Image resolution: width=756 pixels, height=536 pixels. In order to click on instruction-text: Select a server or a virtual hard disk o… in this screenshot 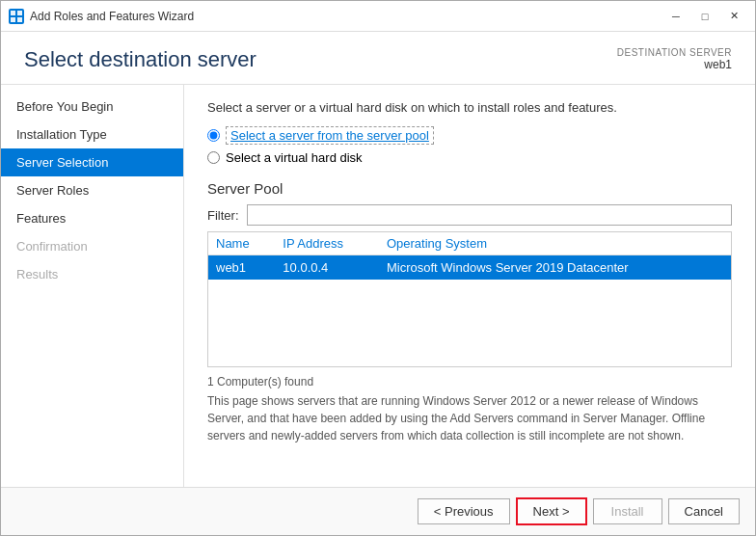, I will do `click(470, 108)`.